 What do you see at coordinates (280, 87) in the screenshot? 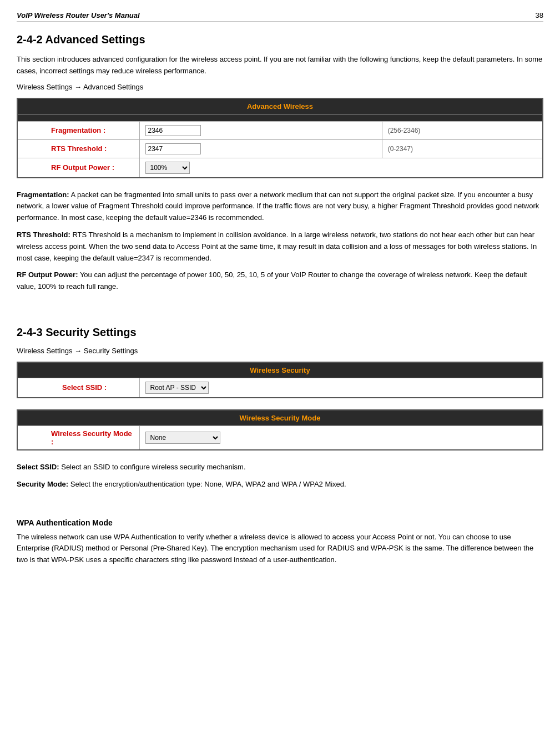
I see `section-242-nav: Wireless Settings → Advanced Settings` at bounding box center [280, 87].